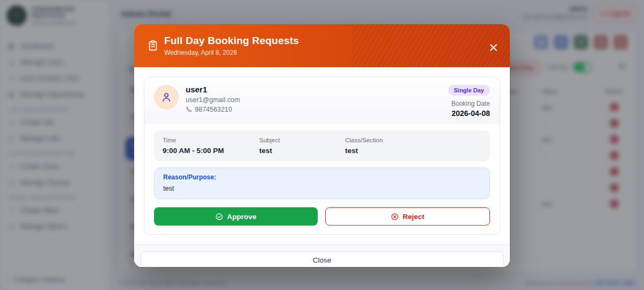 The image size is (644, 290). What do you see at coordinates (302, 150) in the screenshot?
I see `subject-value: test` at bounding box center [302, 150].